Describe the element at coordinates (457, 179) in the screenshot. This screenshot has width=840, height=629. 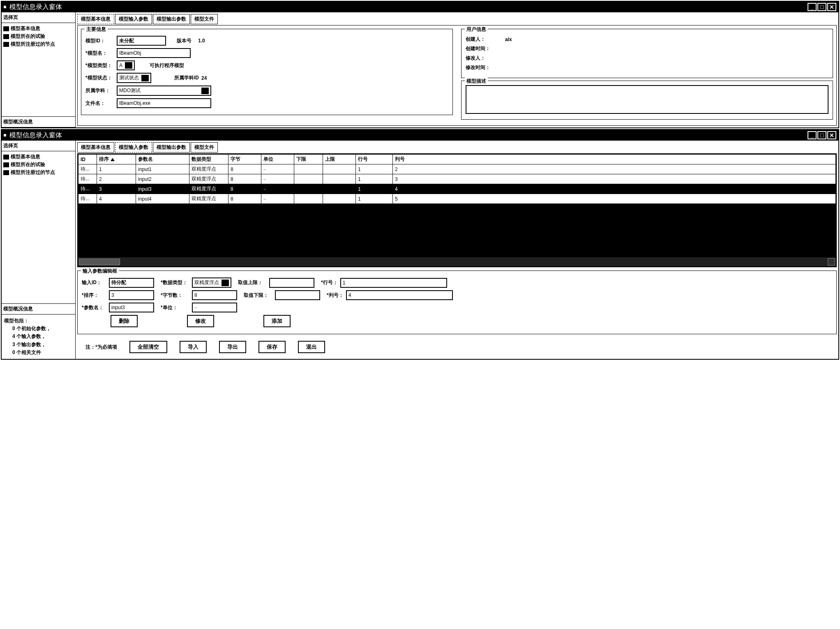
I see `table-row: 待...2input2双精度浮点8··13` at that location.